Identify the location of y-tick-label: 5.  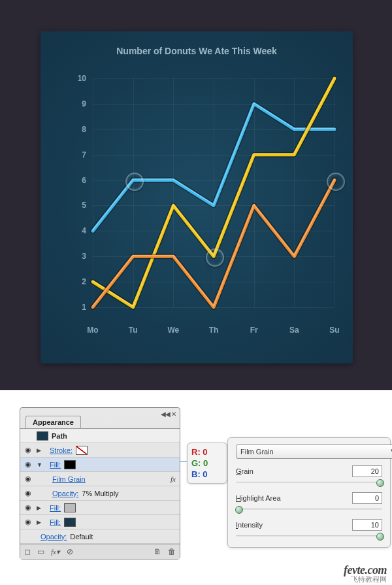
(84, 205).